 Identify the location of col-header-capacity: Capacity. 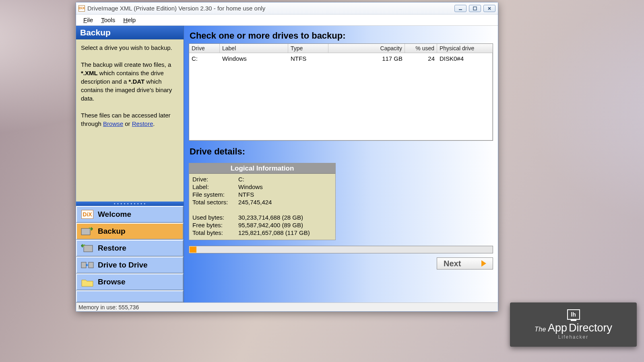
(367, 48).